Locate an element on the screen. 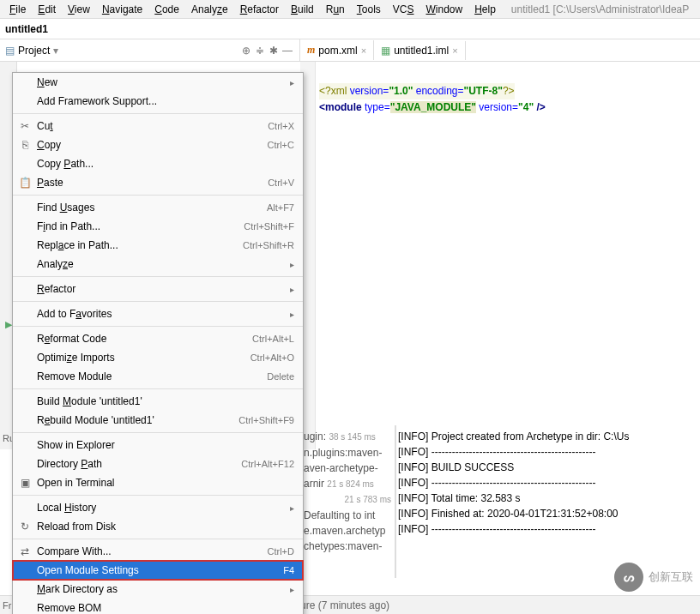  menu-item: Mark Directory as▸ is located at coordinates (158, 589).